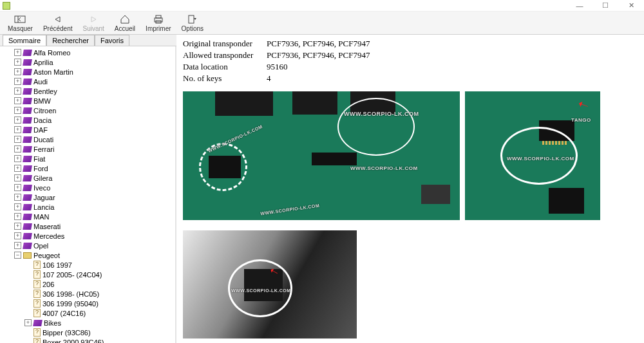  What do you see at coordinates (88, 188) in the screenshot?
I see `tree-brand: +Iveco` at bounding box center [88, 188].